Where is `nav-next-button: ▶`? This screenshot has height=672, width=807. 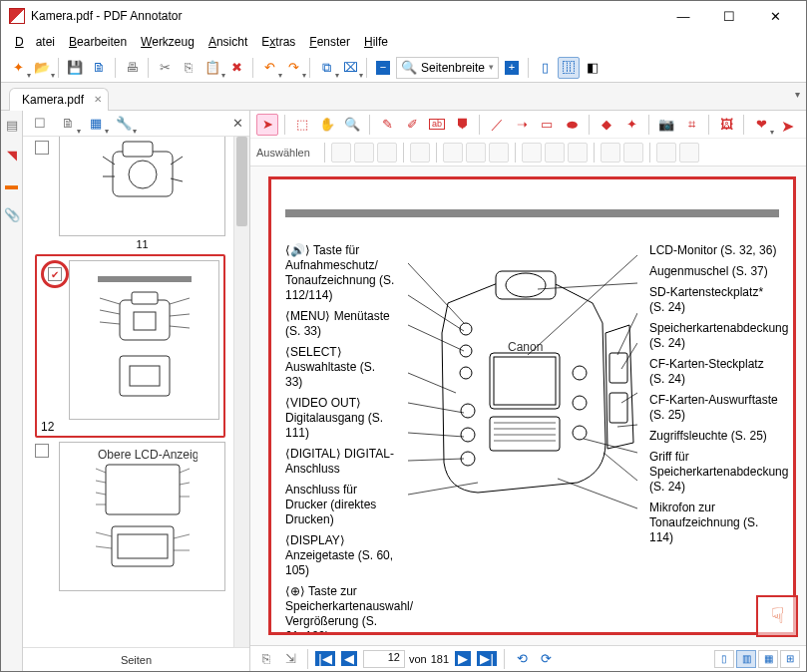
nav-next-button: ▶ is located at coordinates (463, 659).